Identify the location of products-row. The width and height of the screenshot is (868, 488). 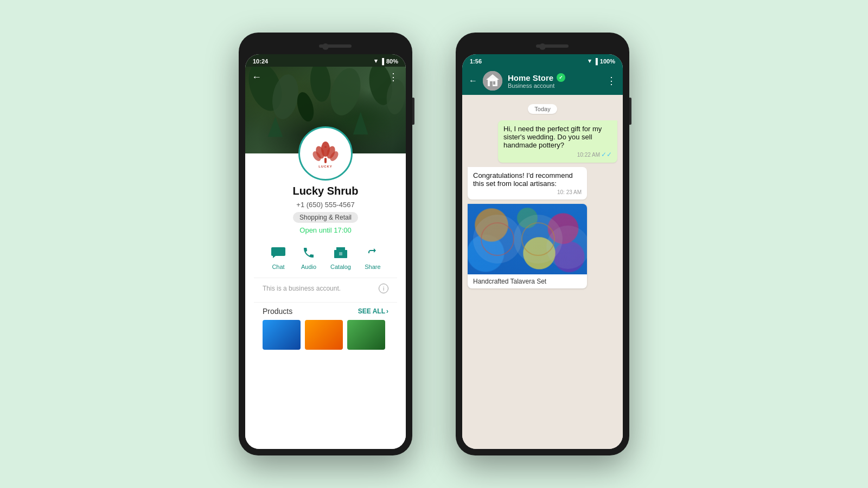
(326, 335).